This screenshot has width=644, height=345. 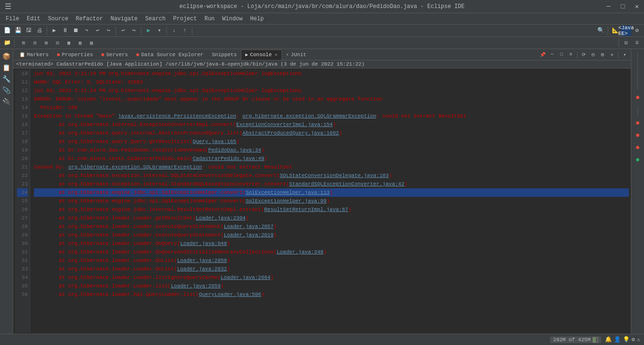 What do you see at coordinates (185, 31) in the screenshot?
I see `prev-annotation: ↑` at bounding box center [185, 31].